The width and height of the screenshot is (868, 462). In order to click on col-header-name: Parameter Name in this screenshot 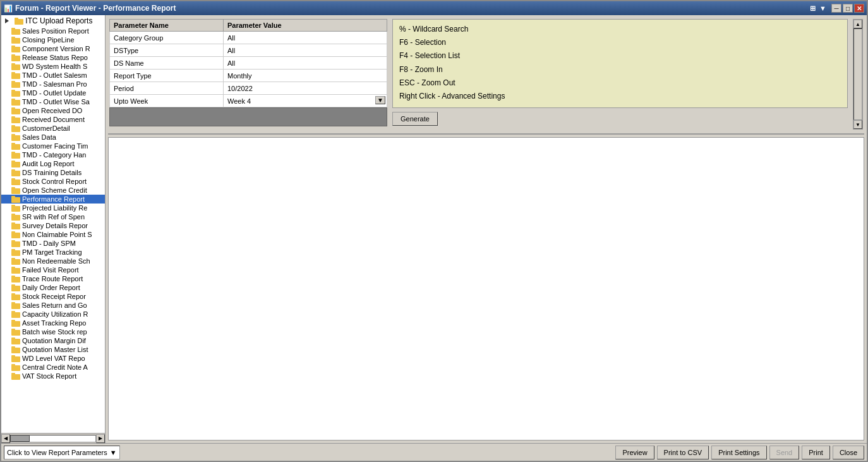, I will do `click(167, 25)`.